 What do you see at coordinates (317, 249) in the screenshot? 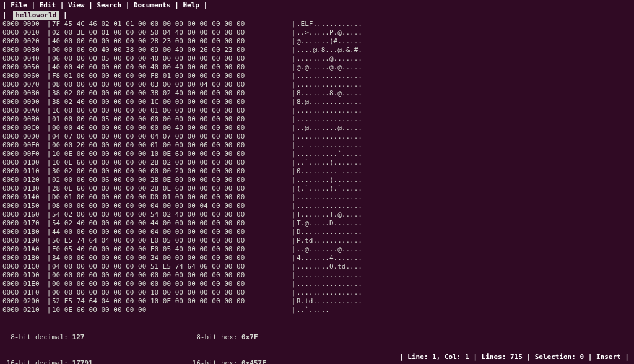
I see `hex-row: 0000 01A0|E0 05 40 00 00 00 00 00 E0 05 …` at bounding box center [317, 249].